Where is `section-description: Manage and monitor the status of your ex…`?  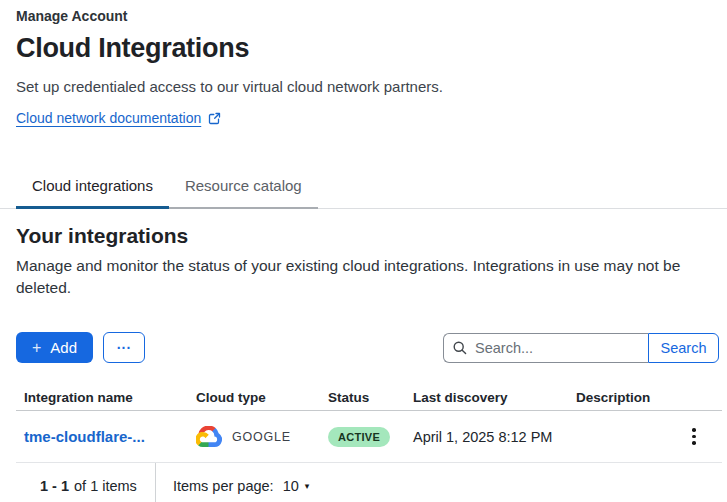 section-description: Manage and monitor the status of your ex… is located at coordinates (368, 277).